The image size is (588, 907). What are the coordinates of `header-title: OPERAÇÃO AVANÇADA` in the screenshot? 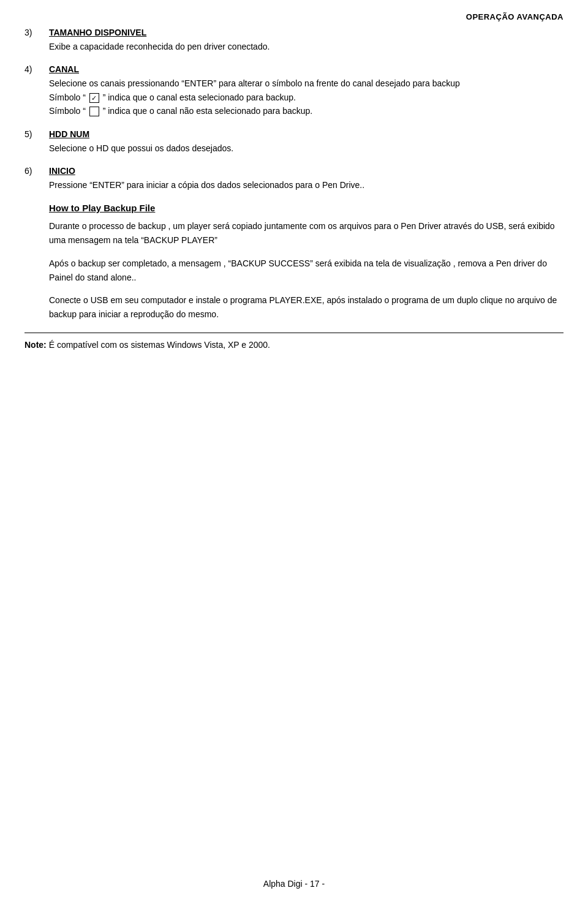 It's located at (514, 17).